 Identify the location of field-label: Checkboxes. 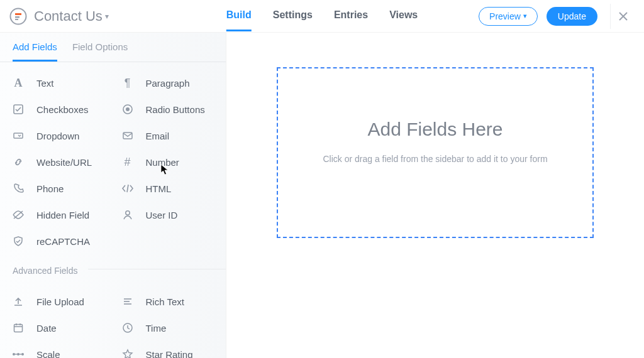
(63, 109).